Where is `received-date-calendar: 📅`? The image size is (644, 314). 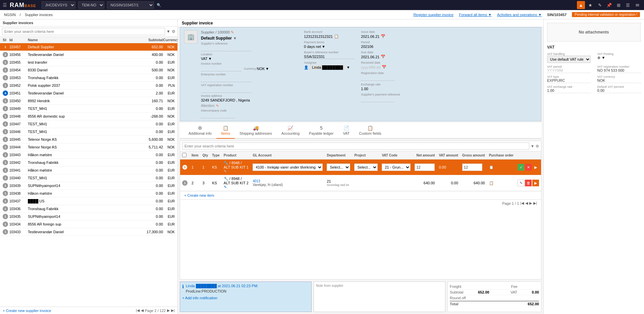
received-date-calendar: 📅 is located at coordinates (384, 67).